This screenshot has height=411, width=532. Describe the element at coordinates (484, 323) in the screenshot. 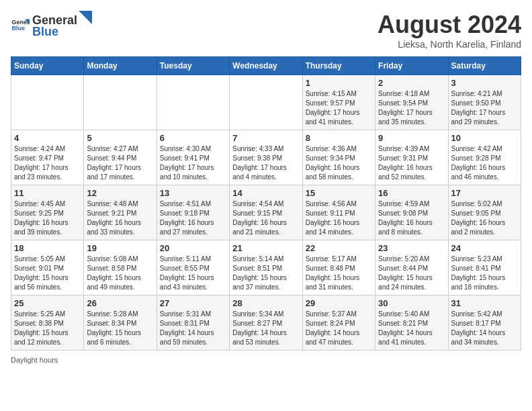

I see `calendar-cell: 31Sunrise: 5:42 AM Sunset: 8:17 PM Dayli…` at that location.